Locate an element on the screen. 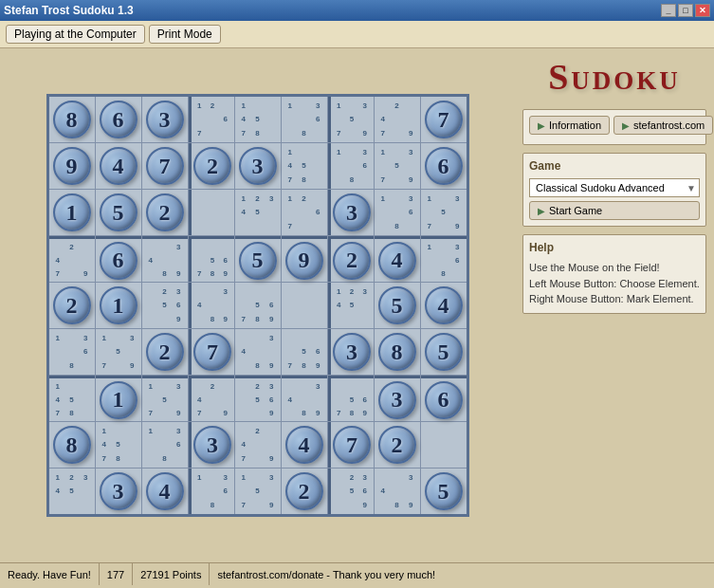 The height and width of the screenshot is (588, 714). game-type-select: Classical Sudoku BeginnerClassical Sudok… is located at coordinates (614, 188).